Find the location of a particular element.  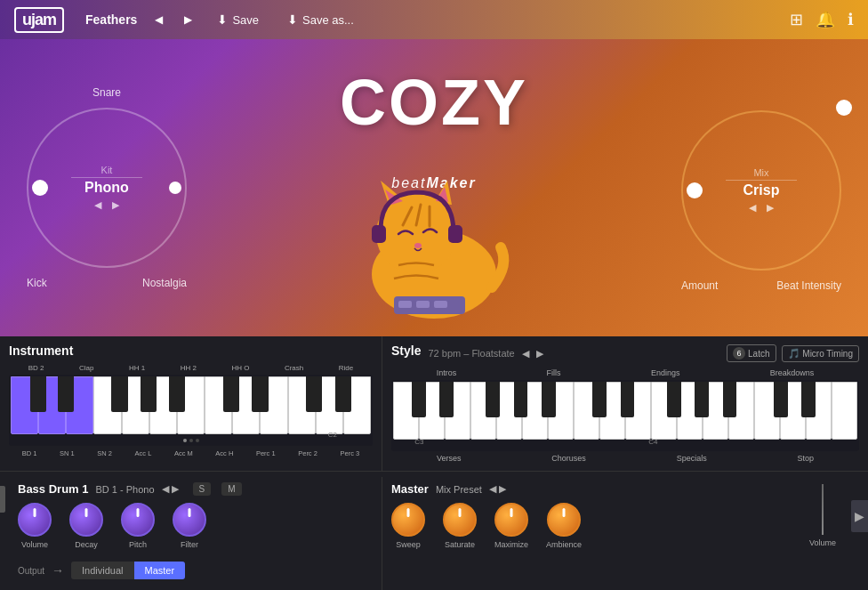

kit-prev-arrow: ◀ is located at coordinates (98, 205).